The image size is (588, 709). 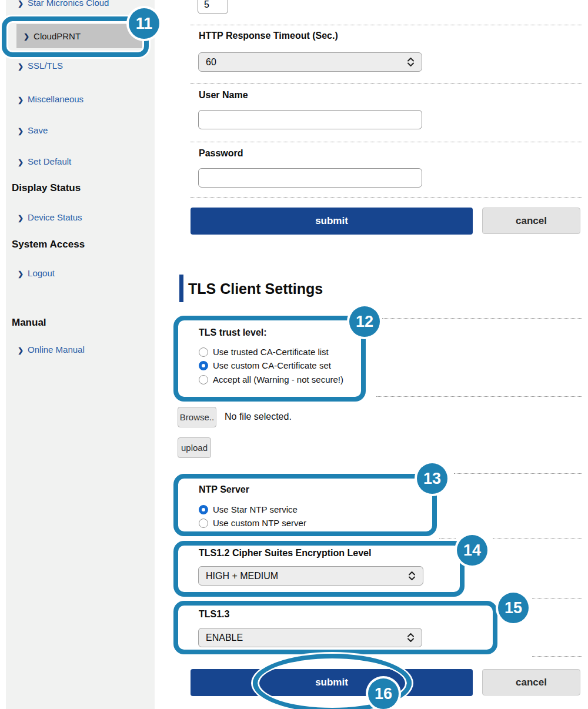 What do you see at coordinates (48, 245) in the screenshot?
I see `sidebar-header-system-access: System Access` at bounding box center [48, 245].